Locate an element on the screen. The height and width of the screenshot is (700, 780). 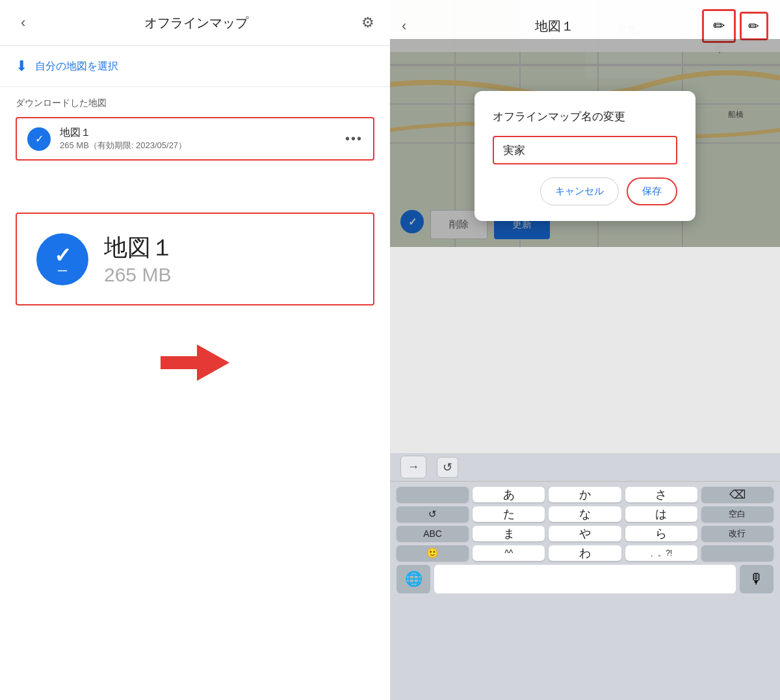
dialog-input-container is located at coordinates (585, 150).